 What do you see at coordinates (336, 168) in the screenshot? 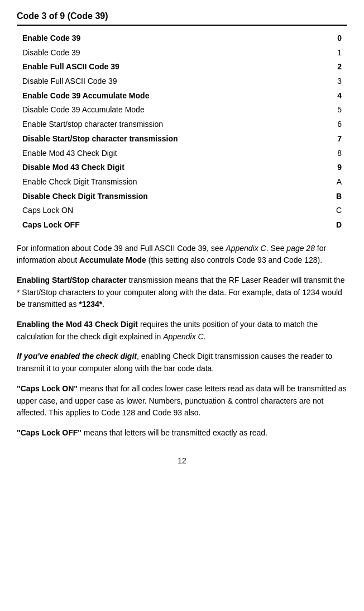
I see `row-value: 9` at bounding box center [336, 168].